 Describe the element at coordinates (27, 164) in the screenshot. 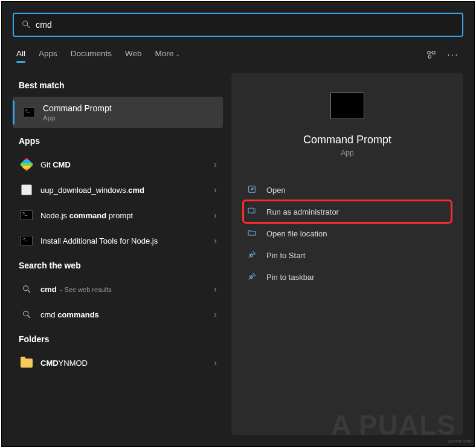

I see `git-icon` at that location.